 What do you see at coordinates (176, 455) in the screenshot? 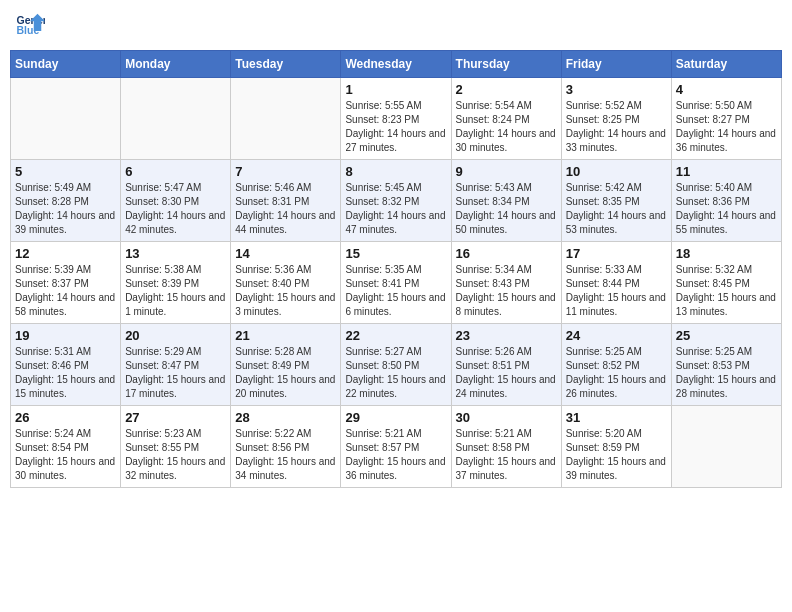
I see `day-info: Sunrise: 5:23 AMSunset: 8:55 PMDaylight:…` at bounding box center [176, 455].